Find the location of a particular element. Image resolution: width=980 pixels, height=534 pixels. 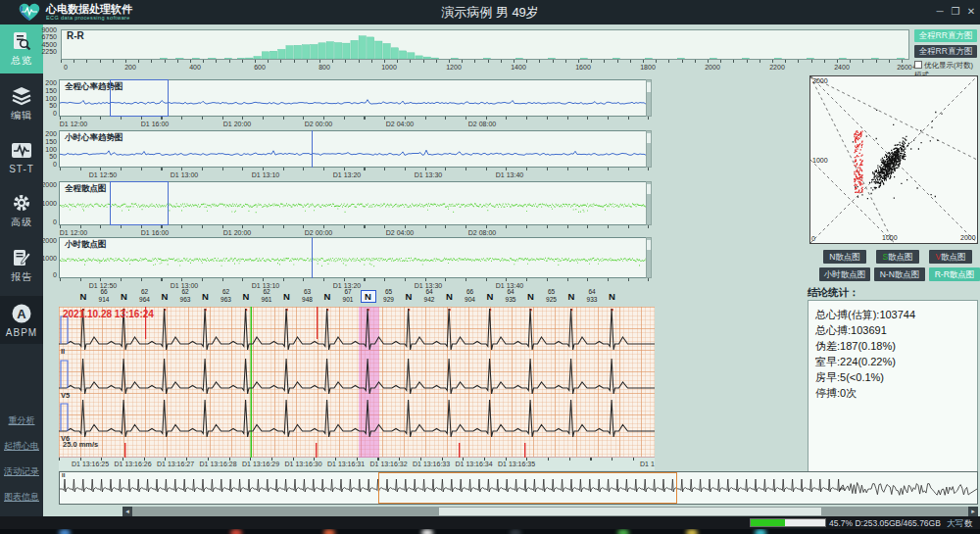

scroll-left-icon: ◂ is located at coordinates (127, 511).